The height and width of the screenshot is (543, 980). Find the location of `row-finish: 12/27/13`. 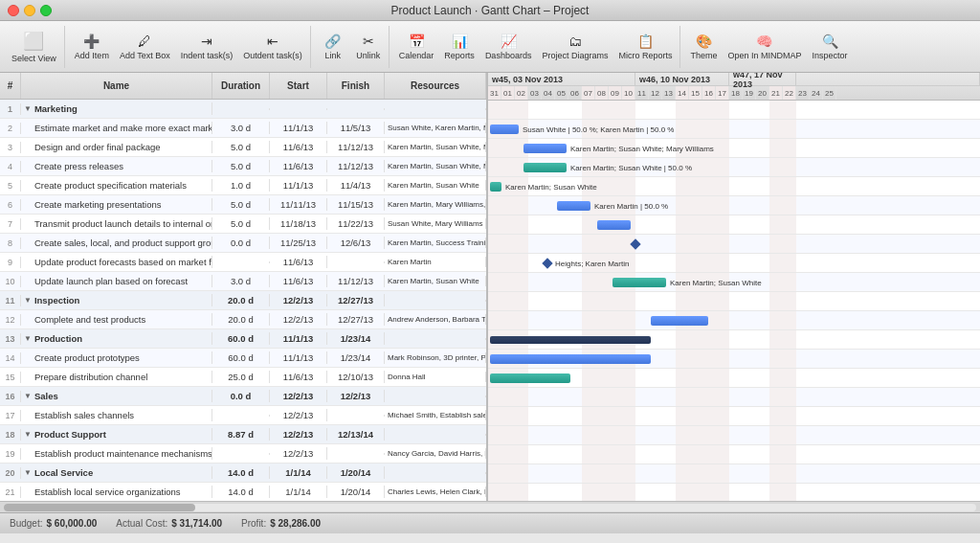

row-finish: 12/27/13 is located at coordinates (356, 320).